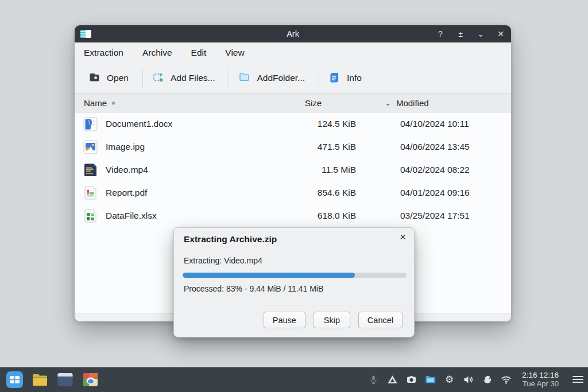 This screenshot has height=392, width=588. I want to click on file-name: Image.ipg, so click(125, 147).